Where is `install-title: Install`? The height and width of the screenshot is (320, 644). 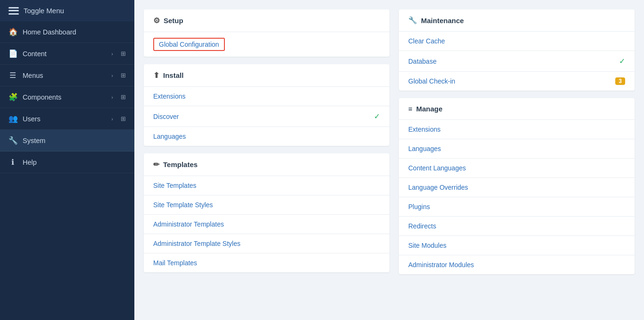
install-title: Install is located at coordinates (173, 76).